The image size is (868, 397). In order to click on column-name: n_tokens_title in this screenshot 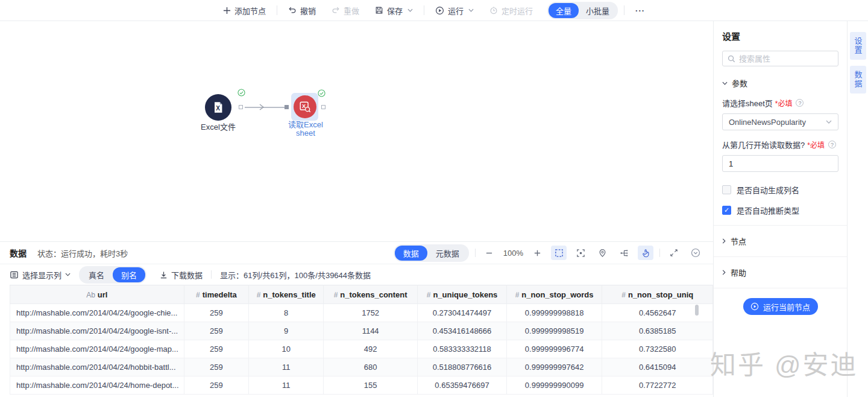, I will do `click(289, 294)`.